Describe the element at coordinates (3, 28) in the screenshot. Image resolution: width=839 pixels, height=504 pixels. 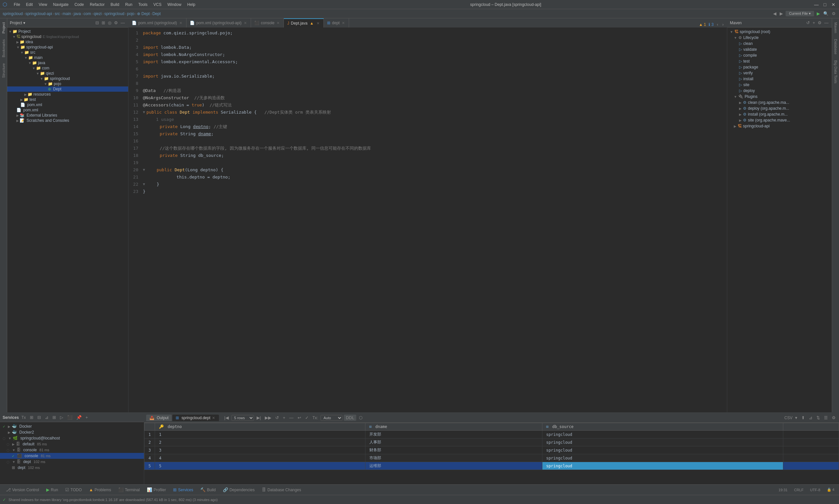
I see `project-tab: Project` at that location.